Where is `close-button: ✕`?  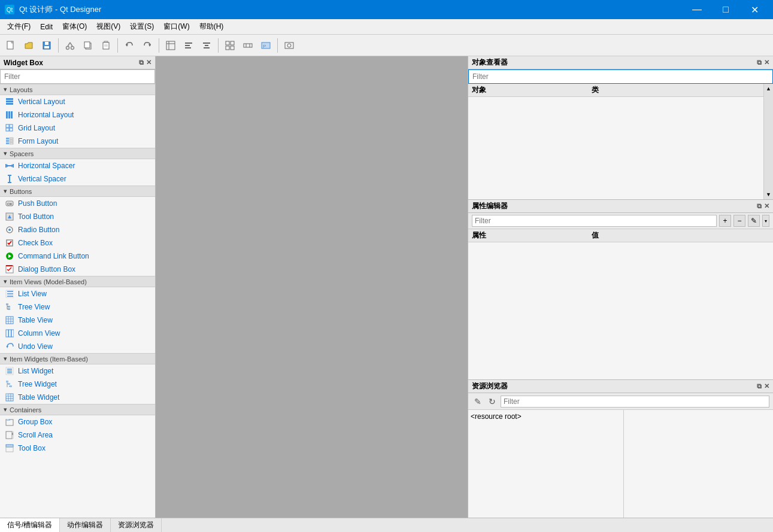 close-button: ✕ is located at coordinates (754, 10).